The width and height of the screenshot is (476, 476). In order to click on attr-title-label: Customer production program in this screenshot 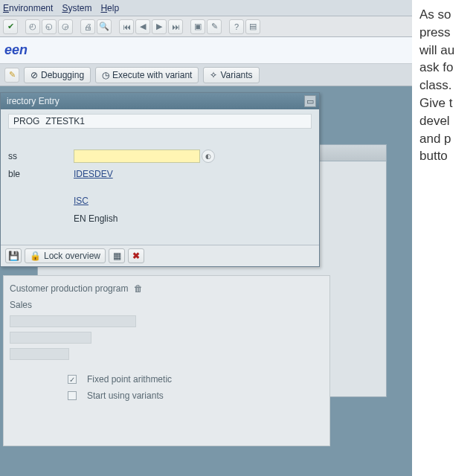, I will do `click(68, 289)`.